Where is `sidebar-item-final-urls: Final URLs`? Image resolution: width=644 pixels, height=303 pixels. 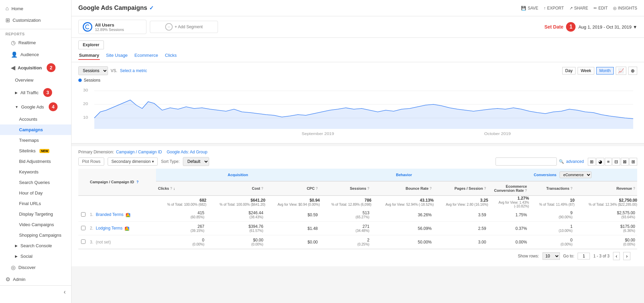 sidebar-item-final-urls: Final URLs is located at coordinates (35, 203).